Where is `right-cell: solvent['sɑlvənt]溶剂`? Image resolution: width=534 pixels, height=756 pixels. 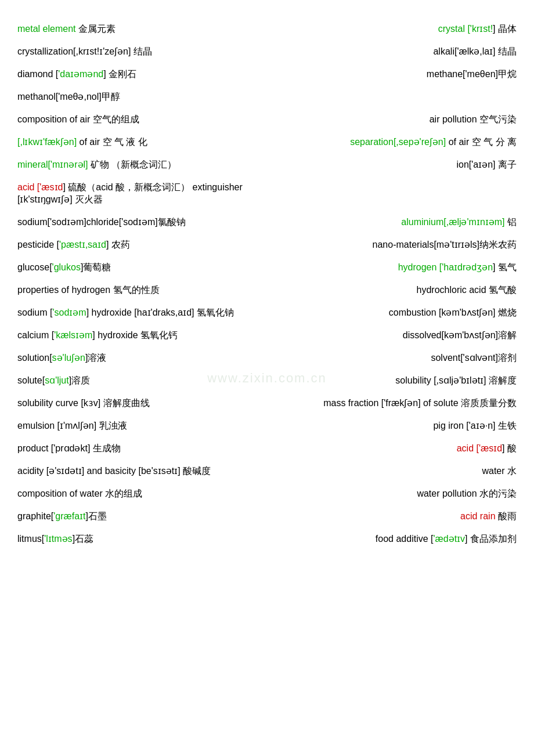
right-cell: solvent['sɑlvənt]溶剂 is located at coordinates (474, 359).